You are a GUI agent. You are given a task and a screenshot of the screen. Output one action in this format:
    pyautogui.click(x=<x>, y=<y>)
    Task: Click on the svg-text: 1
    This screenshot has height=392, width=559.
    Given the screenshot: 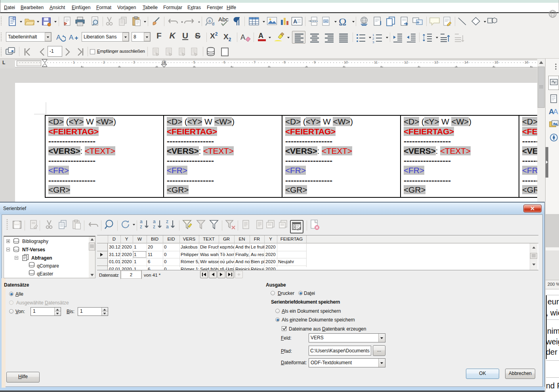 What is the action you would take?
    pyautogui.click(x=373, y=35)
    